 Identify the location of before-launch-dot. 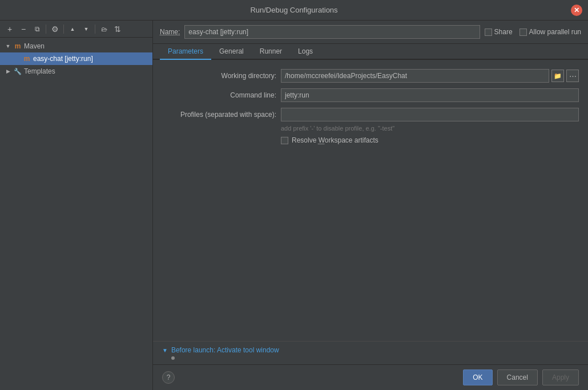
(173, 358).